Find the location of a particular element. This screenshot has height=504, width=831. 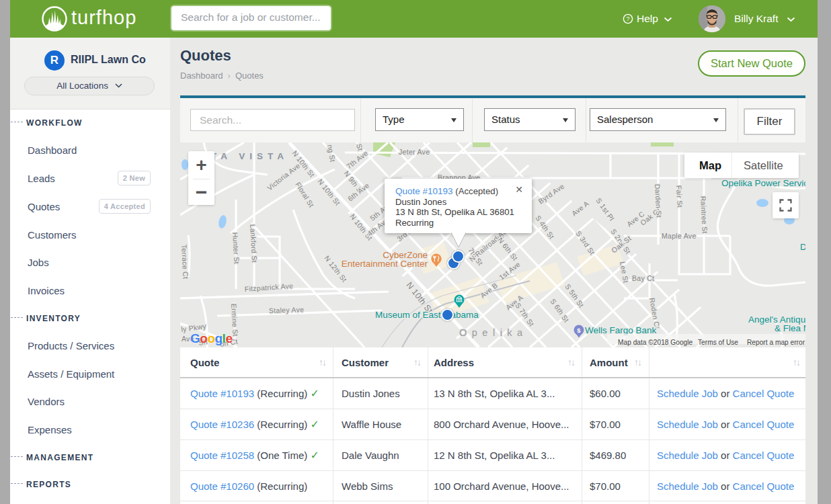

svg-text: Jeter Ave is located at coordinates (414, 152).